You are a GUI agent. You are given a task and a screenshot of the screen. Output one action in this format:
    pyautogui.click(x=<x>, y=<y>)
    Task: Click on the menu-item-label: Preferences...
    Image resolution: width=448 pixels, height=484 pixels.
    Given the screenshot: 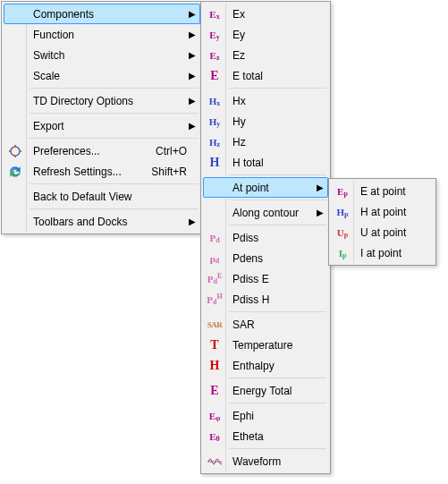 What is the action you would take?
    pyautogui.click(x=91, y=151)
    